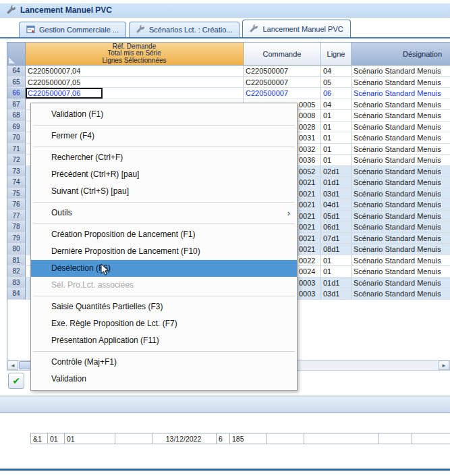 This screenshot has height=476, width=450. What do you see at coordinates (16, 138) in the screenshot?
I see `row-number: 70` at bounding box center [16, 138].